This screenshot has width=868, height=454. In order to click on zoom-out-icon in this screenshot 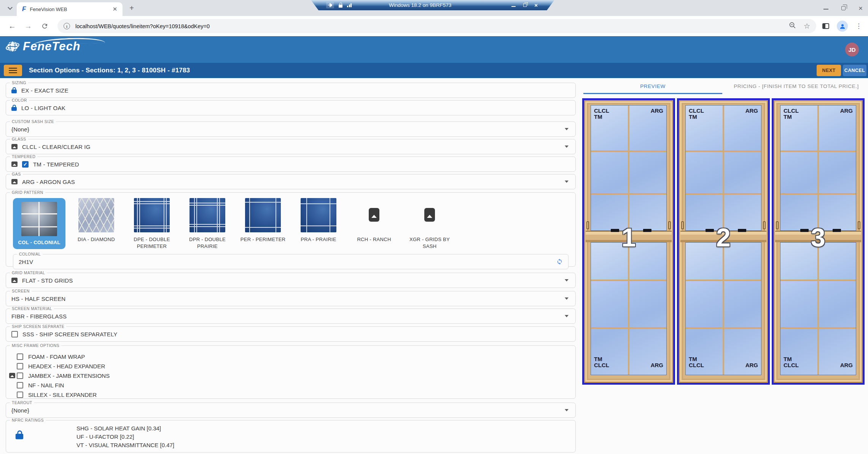, I will do `click(792, 26)`.